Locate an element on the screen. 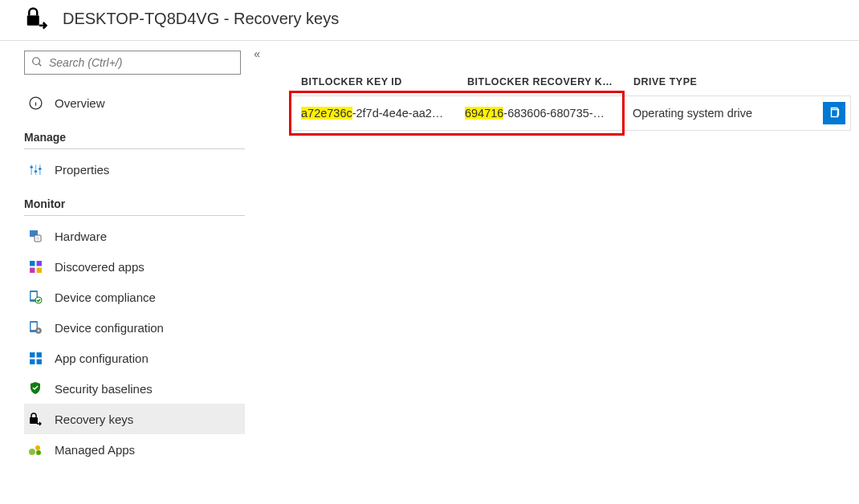 The height and width of the screenshot is (504, 859). table-row: a72e736c-2f7d-4e4e-aa2… 694716-683606-68… is located at coordinates (570, 113).